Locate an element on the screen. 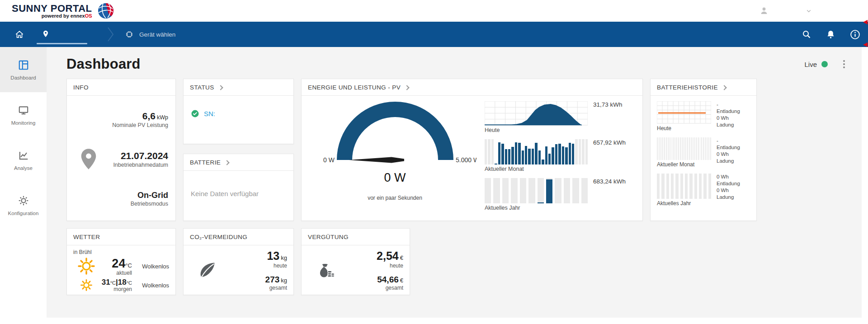  temp-now-value: 24 is located at coordinates (118, 263).